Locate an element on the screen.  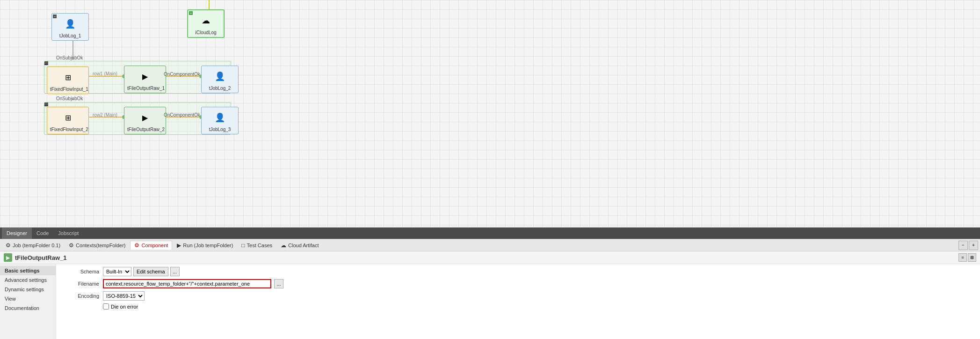
toolbar-label-job: Job (tempFolder 0.1) is located at coordinates (36, 245).